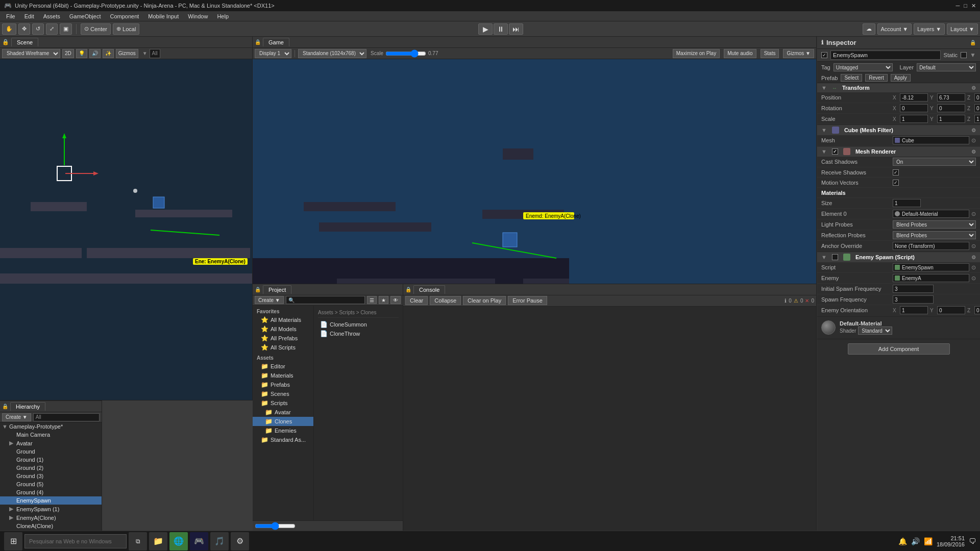 Image resolution: width=980 pixels, height=551 pixels. I want to click on folder-editor: 📁 Editor, so click(283, 366).